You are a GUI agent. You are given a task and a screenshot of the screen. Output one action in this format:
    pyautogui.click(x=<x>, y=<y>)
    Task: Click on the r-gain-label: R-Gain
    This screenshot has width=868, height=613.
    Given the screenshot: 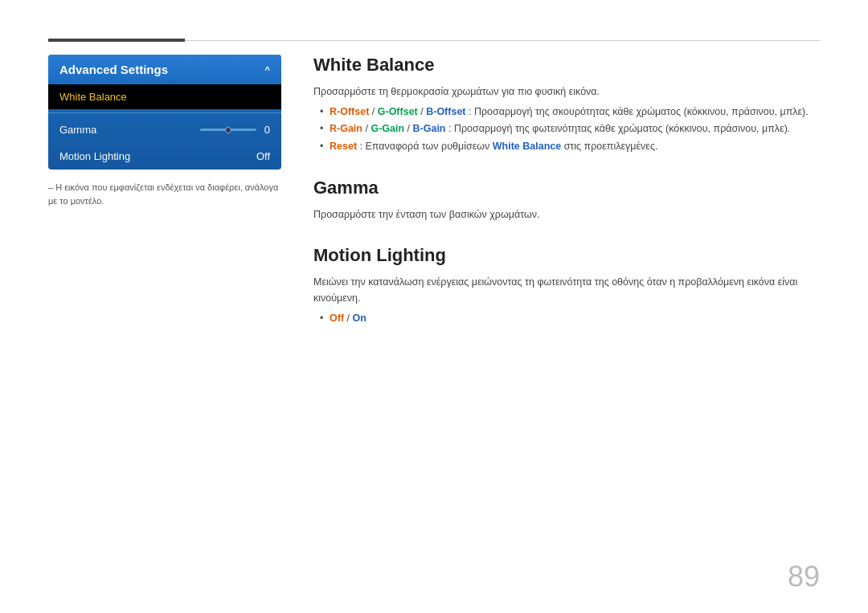 What is the action you would take?
    pyautogui.click(x=346, y=129)
    